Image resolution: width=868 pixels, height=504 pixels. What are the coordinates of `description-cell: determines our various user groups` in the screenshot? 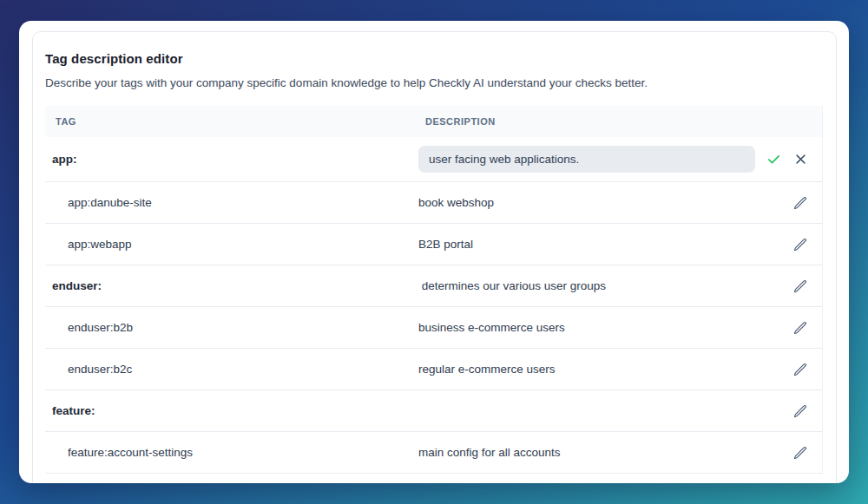 It's located at (589, 286).